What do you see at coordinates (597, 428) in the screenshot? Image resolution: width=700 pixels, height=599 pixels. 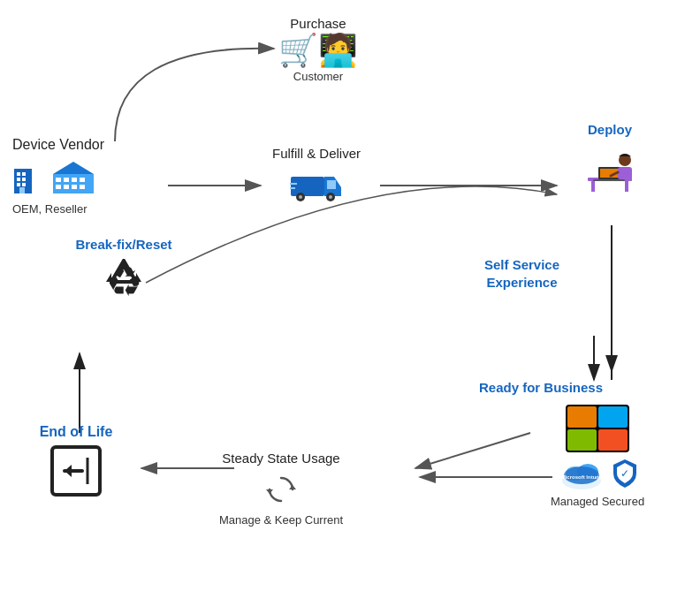 I see `windows-start-icon` at bounding box center [597, 428].